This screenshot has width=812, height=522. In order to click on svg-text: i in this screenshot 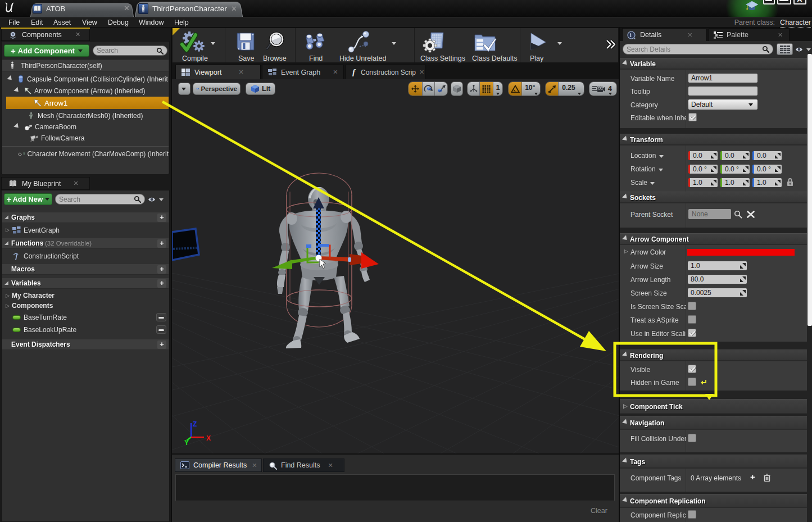, I will do `click(630, 35)`.